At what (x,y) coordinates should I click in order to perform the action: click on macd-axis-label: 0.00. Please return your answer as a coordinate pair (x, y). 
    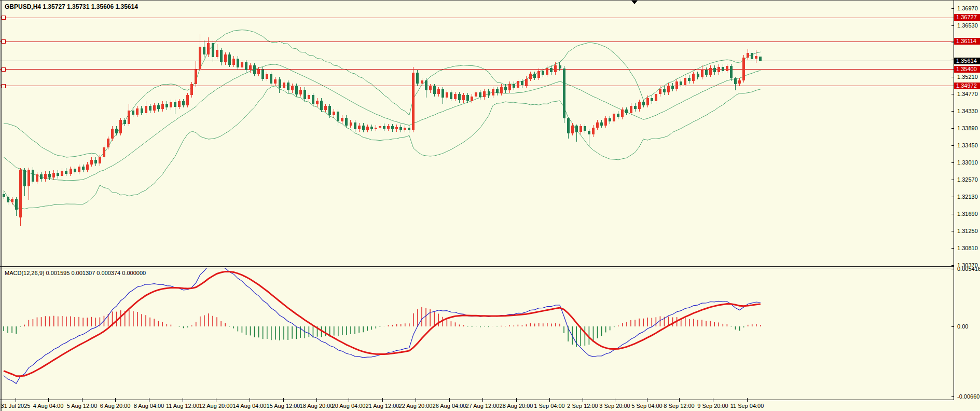
    Looking at the image, I should click on (963, 326).